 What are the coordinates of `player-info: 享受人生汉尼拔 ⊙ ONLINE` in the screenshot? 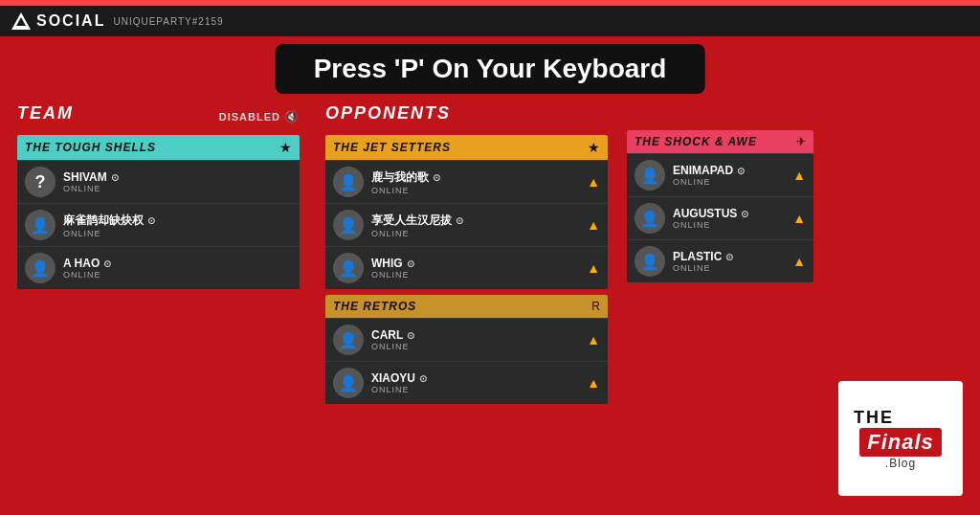 It's located at (475, 226).